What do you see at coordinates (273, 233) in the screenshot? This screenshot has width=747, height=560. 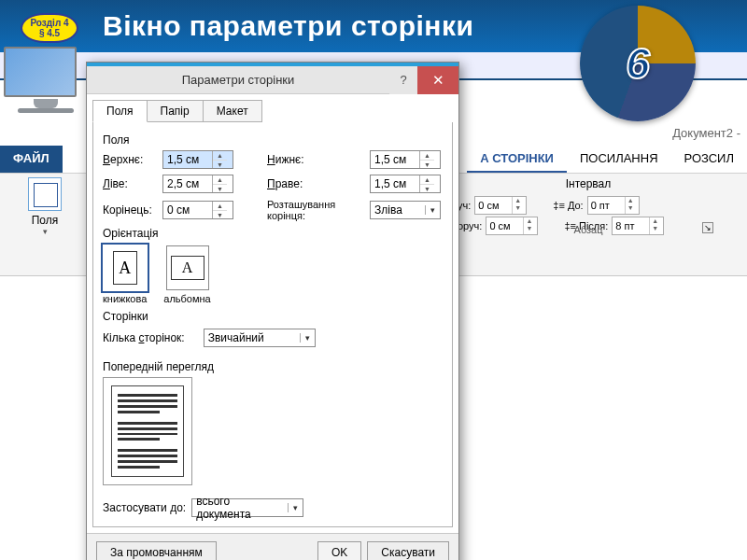 I see `orientation-section-label: Орієнтація` at bounding box center [273, 233].